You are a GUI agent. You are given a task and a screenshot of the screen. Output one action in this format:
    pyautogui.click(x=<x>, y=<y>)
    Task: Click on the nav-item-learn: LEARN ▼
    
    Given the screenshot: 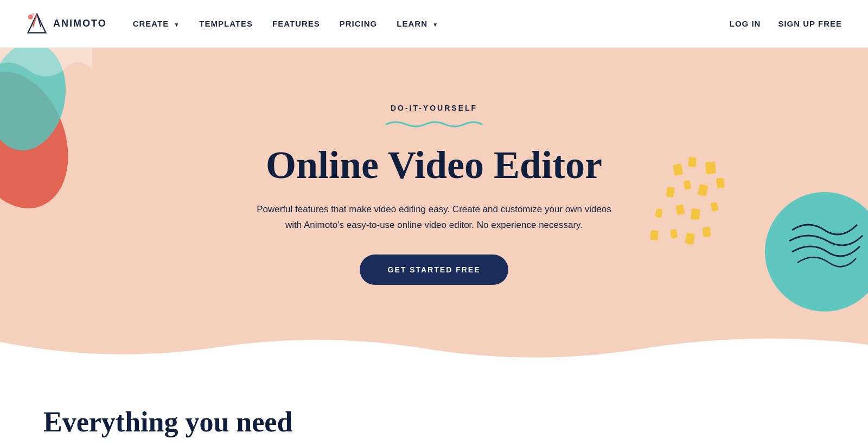 What is the action you would take?
    pyautogui.click(x=418, y=24)
    